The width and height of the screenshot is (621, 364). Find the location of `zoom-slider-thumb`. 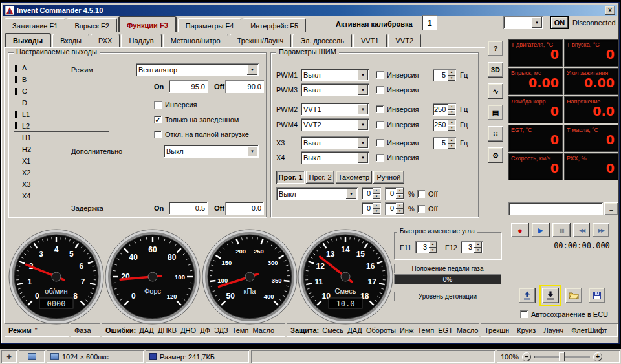

zoom-slider-thumb is located at coordinates (561, 357).